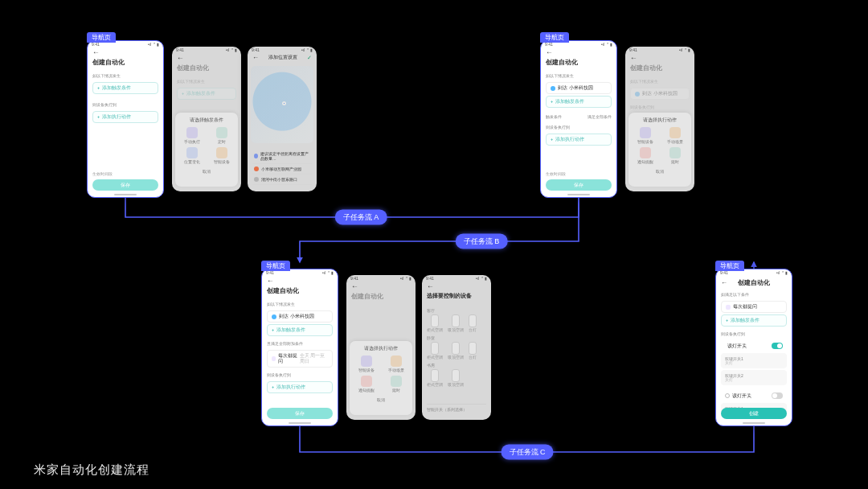  I want to click on action-toggle: 该灯开关, so click(754, 346).